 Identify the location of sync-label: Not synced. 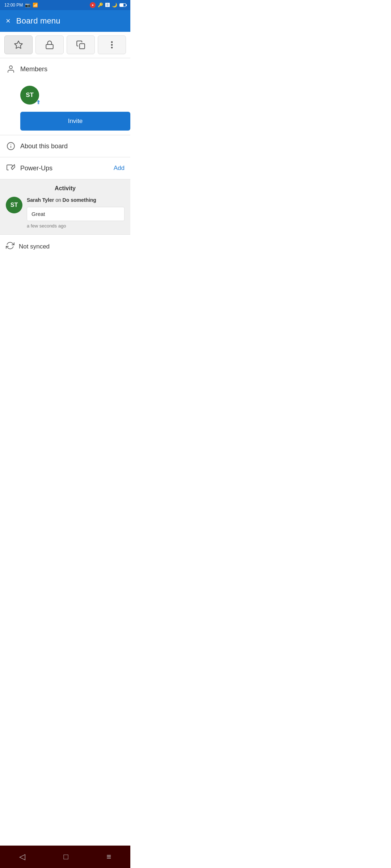
(34, 247).